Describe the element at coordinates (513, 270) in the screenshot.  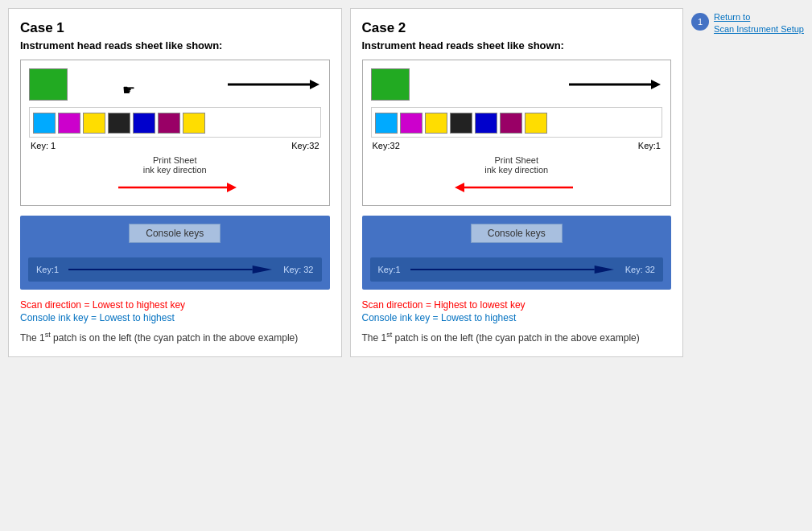
I see `case2-console-arrow-svg` at that location.